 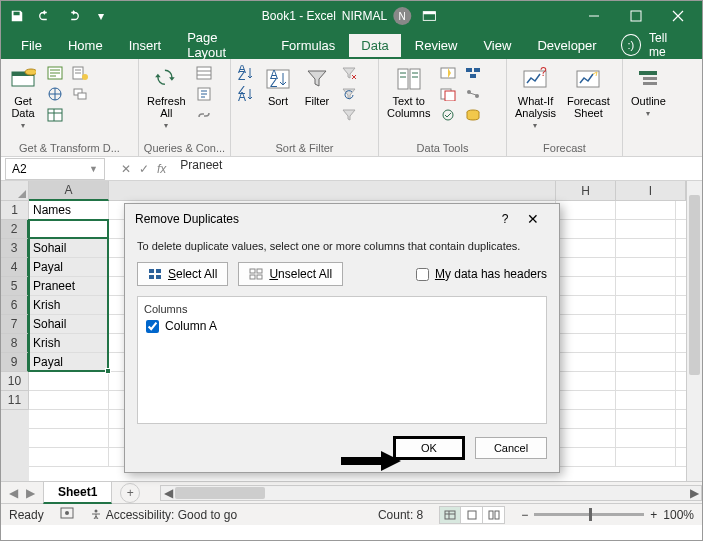 I want to click on hscroll-right-icon: ▶, so click(x=694, y=493).